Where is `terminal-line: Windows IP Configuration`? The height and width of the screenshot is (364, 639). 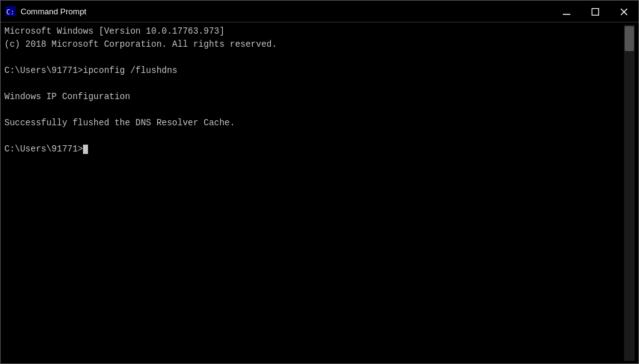 terminal-line: Windows IP Configuration is located at coordinates (315, 97).